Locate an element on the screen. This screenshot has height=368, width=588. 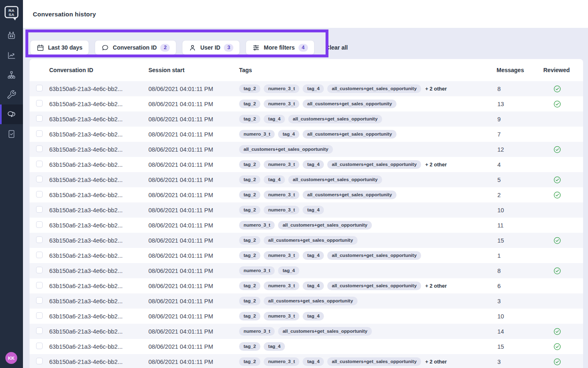
user-avatar: KK is located at coordinates (11, 358).